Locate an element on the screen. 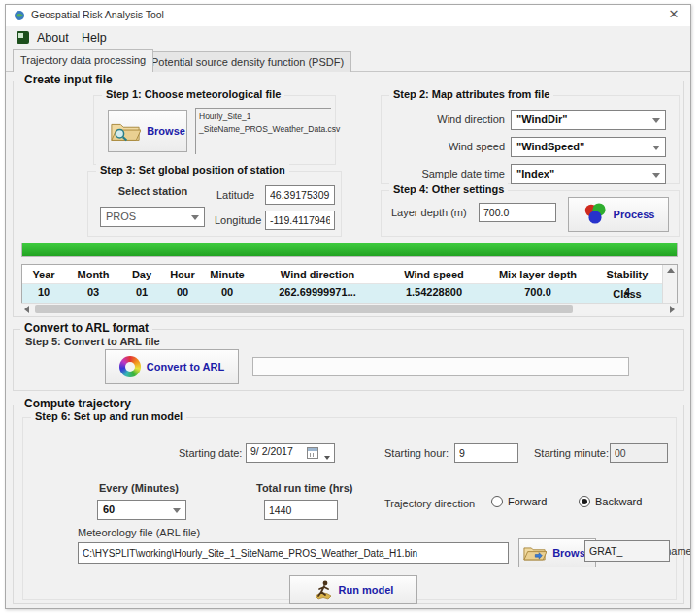  col-mix-layer-depth: Mix layer depth is located at coordinates (538, 274).